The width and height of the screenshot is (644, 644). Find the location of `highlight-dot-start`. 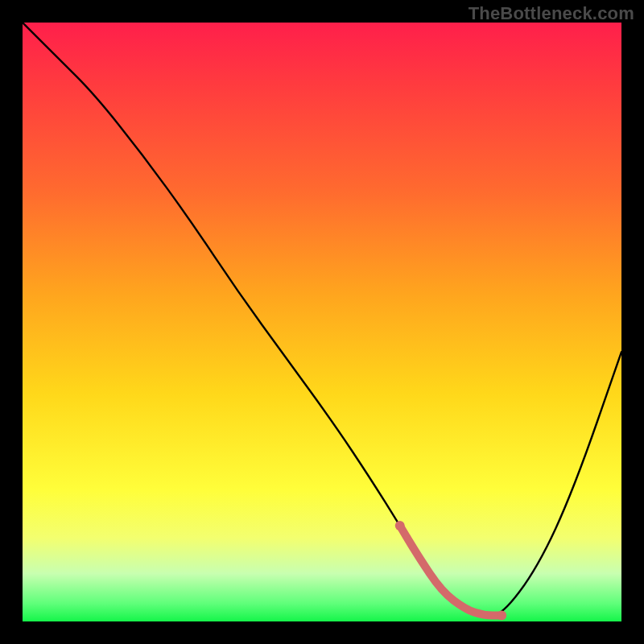

highlight-dot-start is located at coordinates (400, 526).